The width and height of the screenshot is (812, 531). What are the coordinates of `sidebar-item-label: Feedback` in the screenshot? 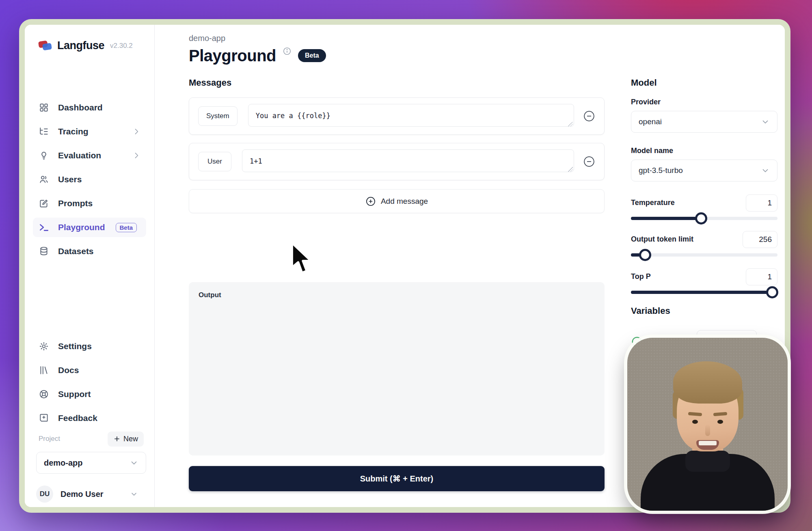 It's located at (78, 418).